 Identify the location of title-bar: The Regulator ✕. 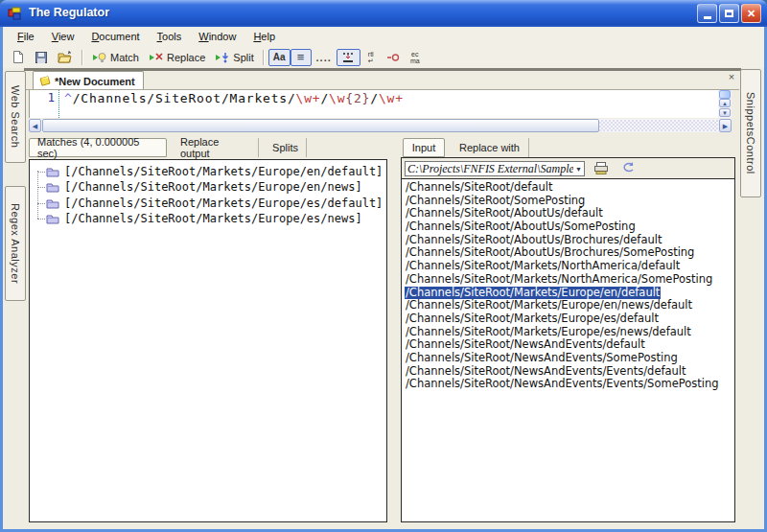
(384, 13).